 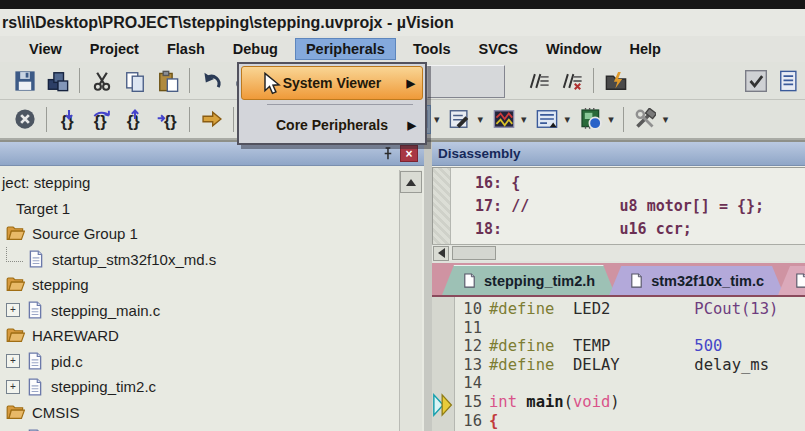 What do you see at coordinates (168, 120) in the screenshot?
I see `run-to-cursor-button: {}` at bounding box center [168, 120].